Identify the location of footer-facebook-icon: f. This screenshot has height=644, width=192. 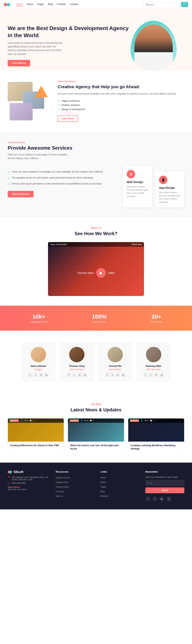
(148, 499).